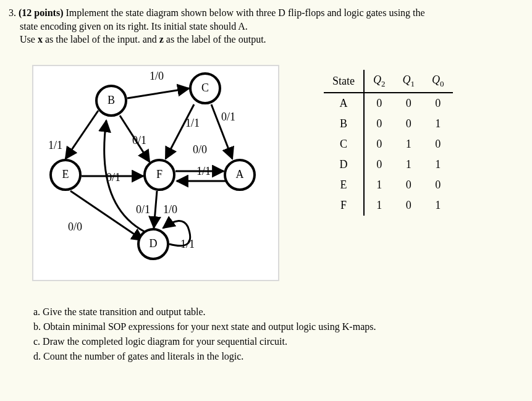 The height and width of the screenshot is (401, 532). I want to click on cell-state: D, so click(344, 164).